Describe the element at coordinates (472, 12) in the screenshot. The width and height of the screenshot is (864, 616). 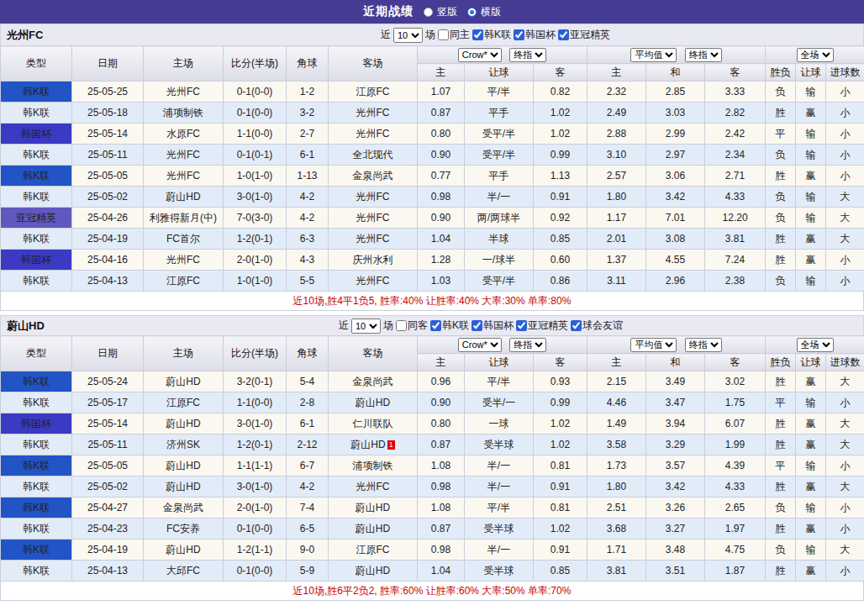
I see `horizontal-layout-radio` at that location.